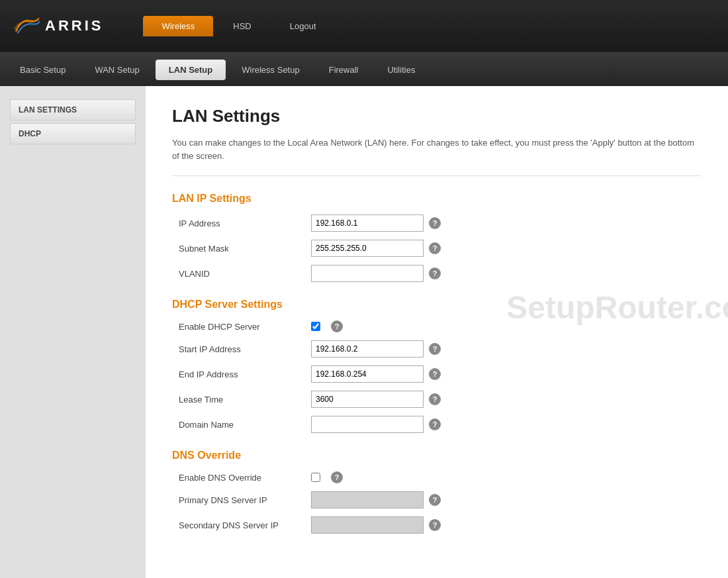 The image size is (728, 578). Describe the element at coordinates (367, 273) in the screenshot. I see `vlanid-input` at that location.